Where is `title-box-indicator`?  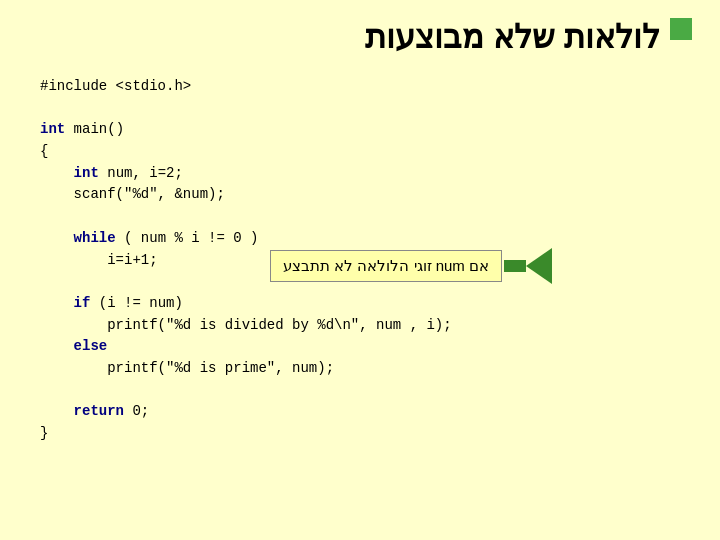 title-box-indicator is located at coordinates (681, 29).